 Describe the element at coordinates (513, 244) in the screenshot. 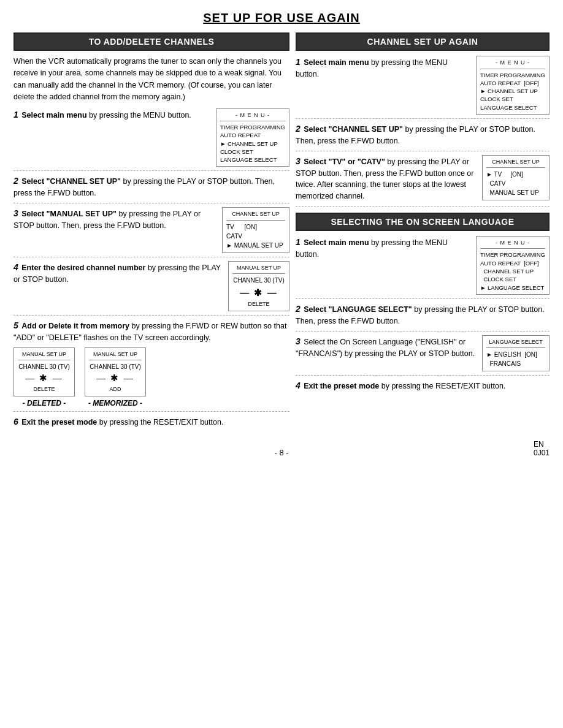

I see `menu-lang-title: - M E N U -` at that location.